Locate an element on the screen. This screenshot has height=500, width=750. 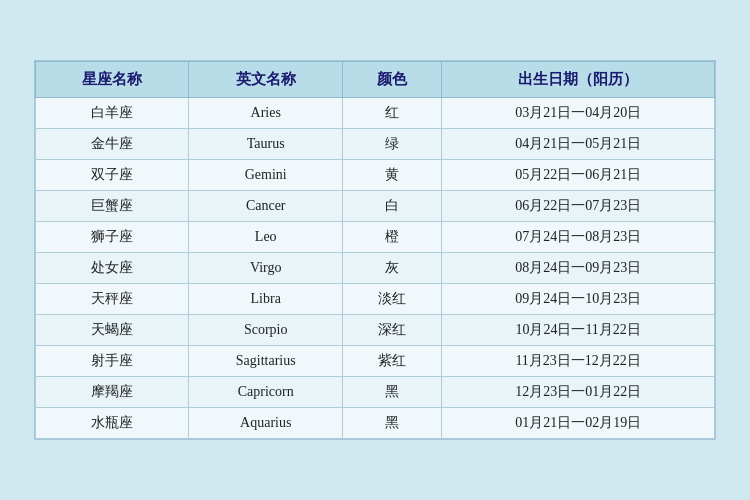
table-cell-3-1: Cancer is located at coordinates (266, 206).